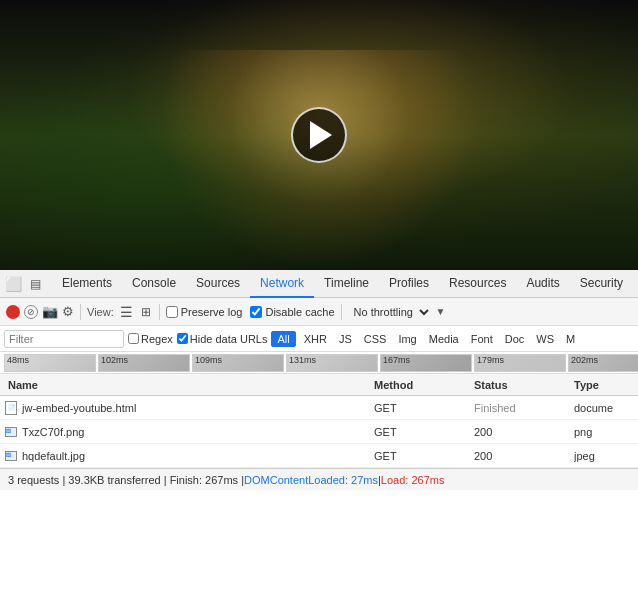 The width and height of the screenshot is (638, 603). What do you see at coordinates (319, 479) in the screenshot?
I see `status-bar: 3 requests | 39.3KB transferred | Finish…` at bounding box center [319, 479].